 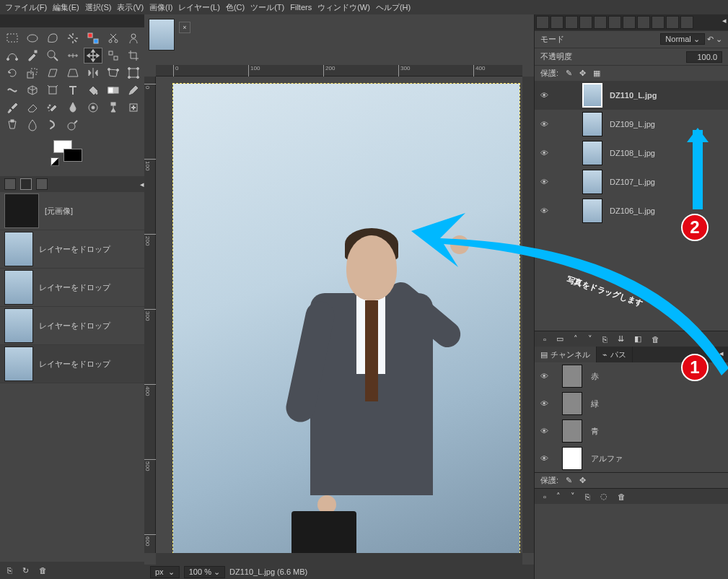 What do you see at coordinates (72, 211) in the screenshot?
I see `undo-row: [元画像]` at bounding box center [72, 211].